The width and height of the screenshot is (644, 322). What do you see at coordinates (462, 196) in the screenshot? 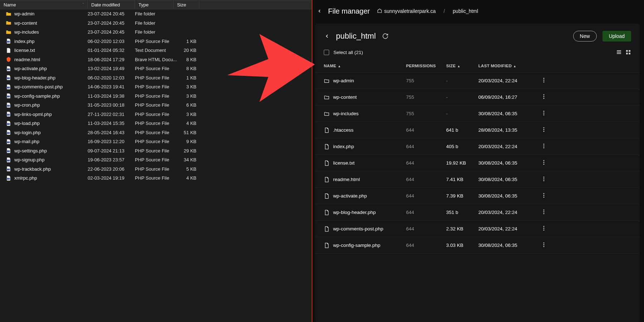
I see `file-size: 7.39 KB` at bounding box center [462, 196].